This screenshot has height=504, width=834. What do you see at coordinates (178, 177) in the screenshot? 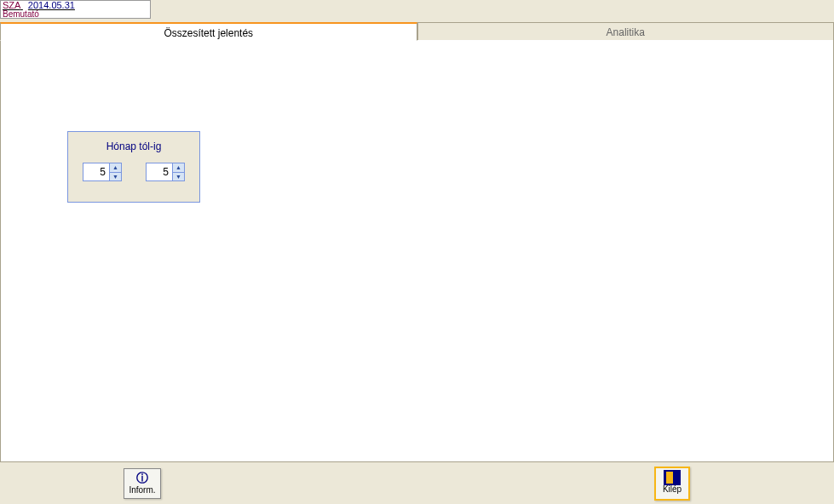
I see `month-to-down: ▼` at bounding box center [178, 177].